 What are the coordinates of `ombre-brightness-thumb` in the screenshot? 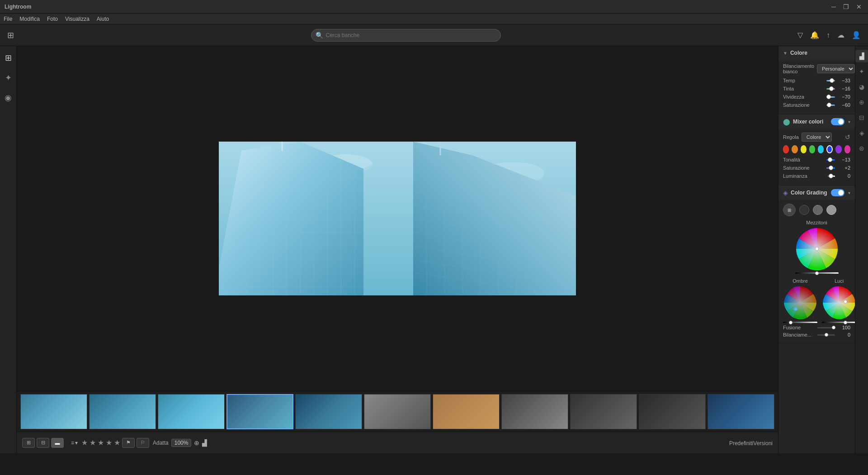 It's located at (791, 323).